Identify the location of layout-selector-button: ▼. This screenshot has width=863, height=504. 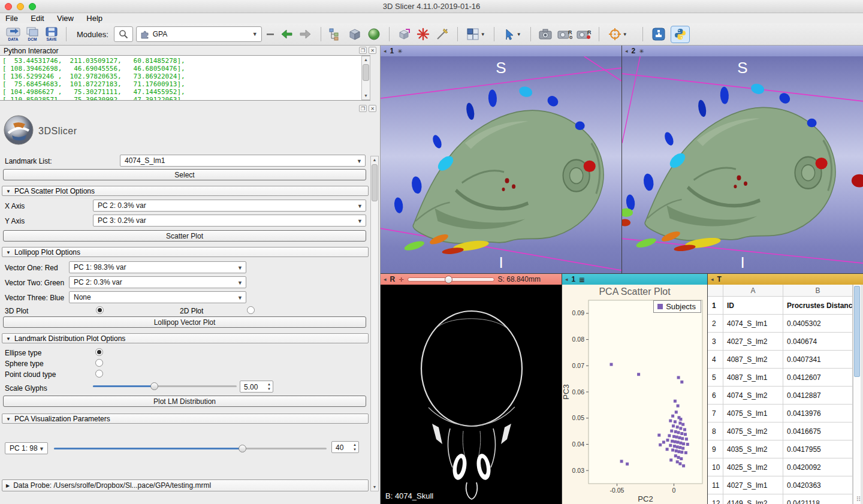
(476, 35).